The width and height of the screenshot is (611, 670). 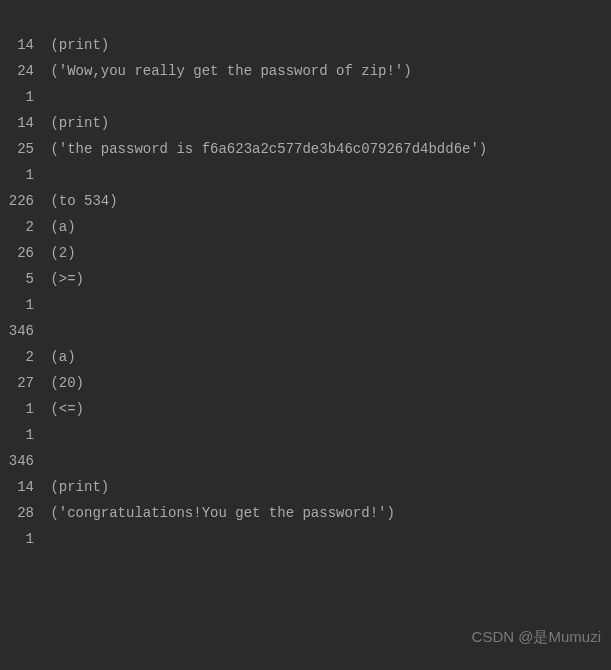 I want to click on line-content: (<=), so click(x=63, y=409).